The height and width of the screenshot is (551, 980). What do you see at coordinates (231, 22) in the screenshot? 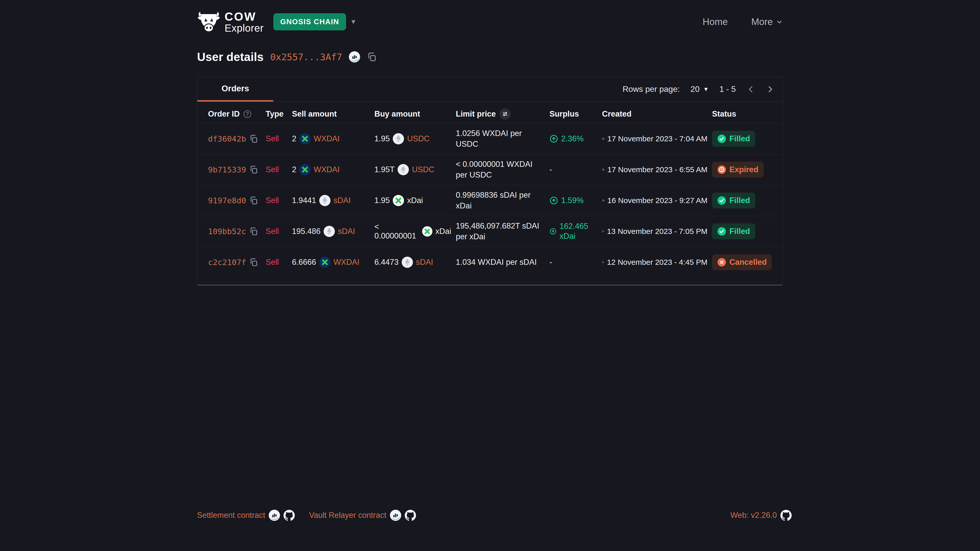
I see `cow-explorer-logo: COW Explorer` at bounding box center [231, 22].